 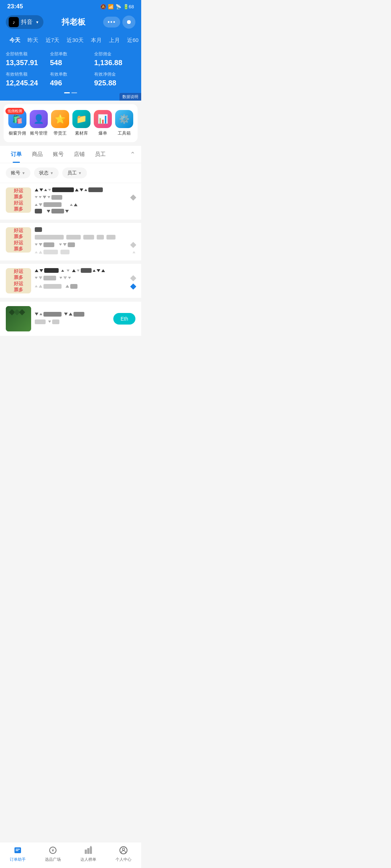 I want to click on account-manage-icon: 👤, so click(x=39, y=119).